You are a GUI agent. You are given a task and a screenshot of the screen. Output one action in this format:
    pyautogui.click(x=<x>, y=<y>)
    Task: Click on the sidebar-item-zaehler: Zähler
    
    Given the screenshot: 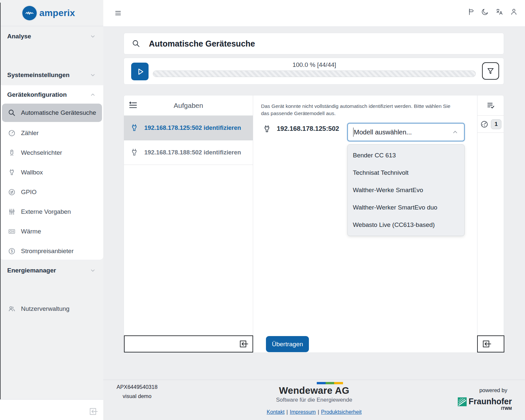 What is the action you would take?
    pyautogui.click(x=52, y=133)
    